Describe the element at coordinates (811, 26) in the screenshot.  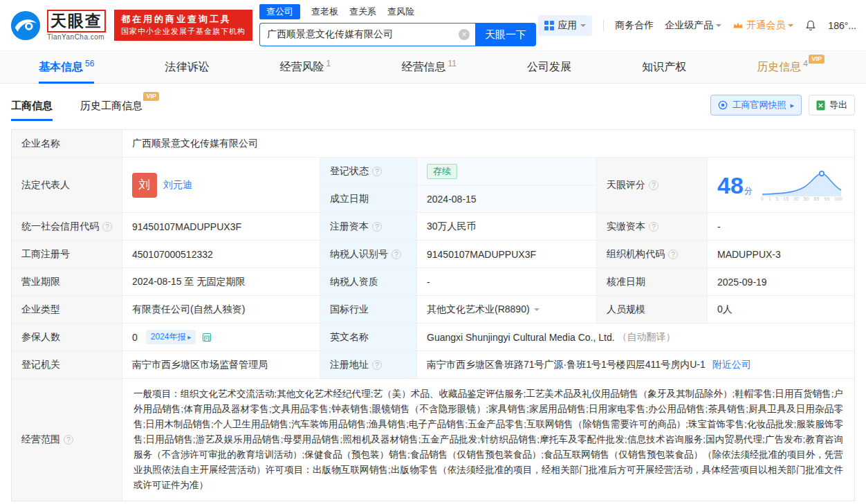
I see `notification-bell-icon` at that location.